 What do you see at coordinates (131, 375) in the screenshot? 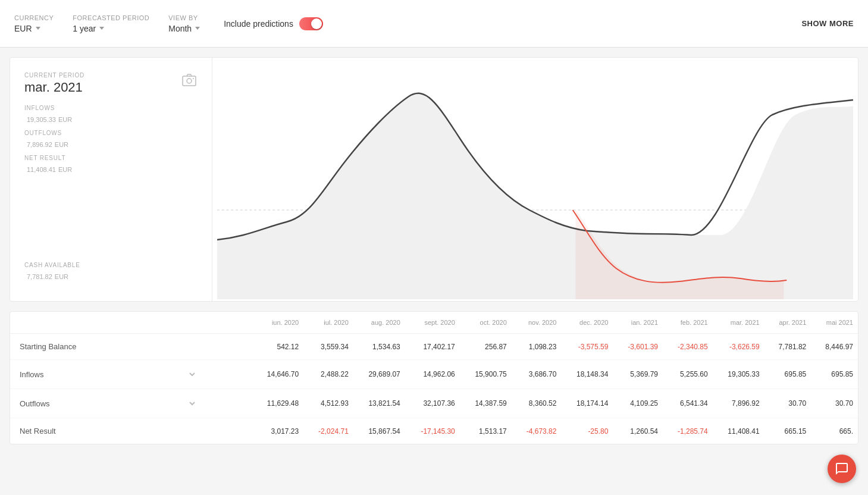
I see `row-label-cell: Inflows` at bounding box center [131, 375].